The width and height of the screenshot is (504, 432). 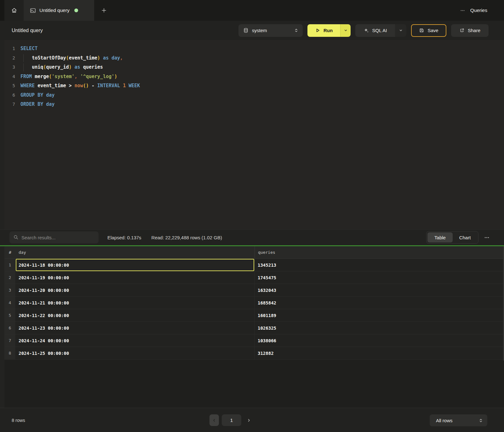 I want to click on cell-queries: 1038066, so click(x=379, y=341).